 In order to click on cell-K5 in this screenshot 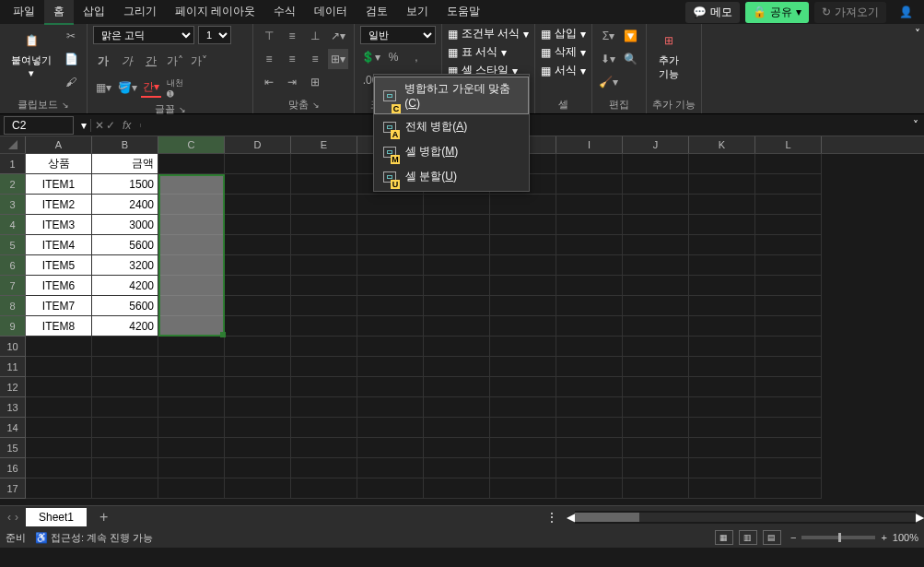, I will do `click(722, 245)`.